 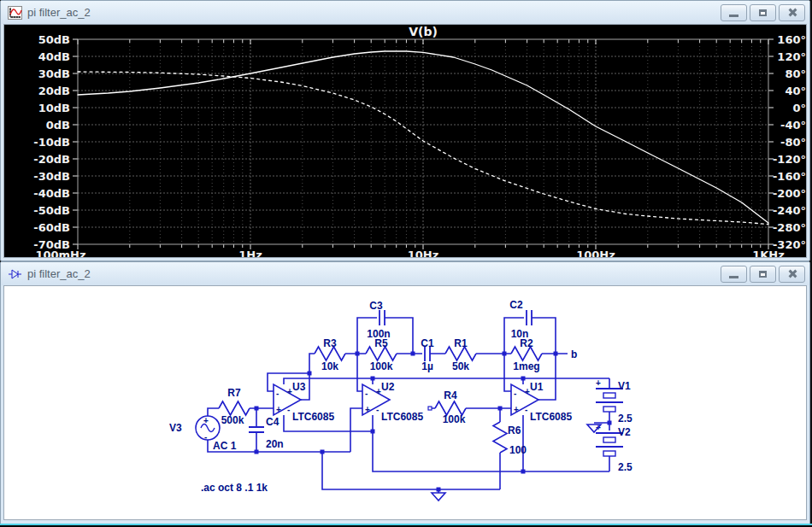 What do you see at coordinates (424, 253) in the screenshot?
I see `svg-text: 10Hz` at bounding box center [424, 253].